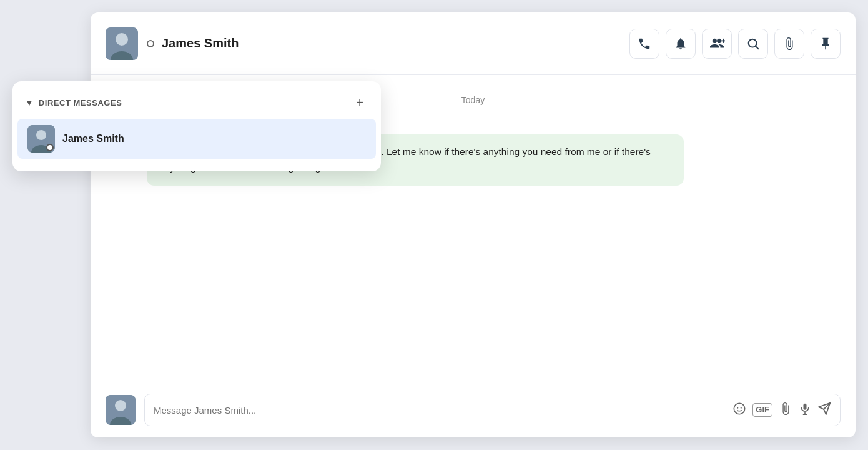 Image resolution: width=868 pixels, height=450 pixels. Describe the element at coordinates (826, 44) in the screenshot. I see `pin-button` at that location.